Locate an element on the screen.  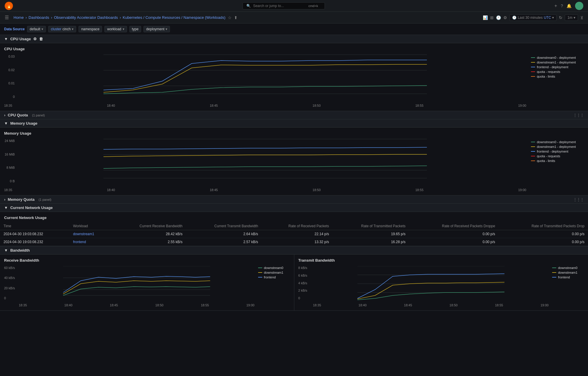
receive-x-axis: 18:3518:4018:4518:5018:5519:00 is located at coordinates (137, 305).